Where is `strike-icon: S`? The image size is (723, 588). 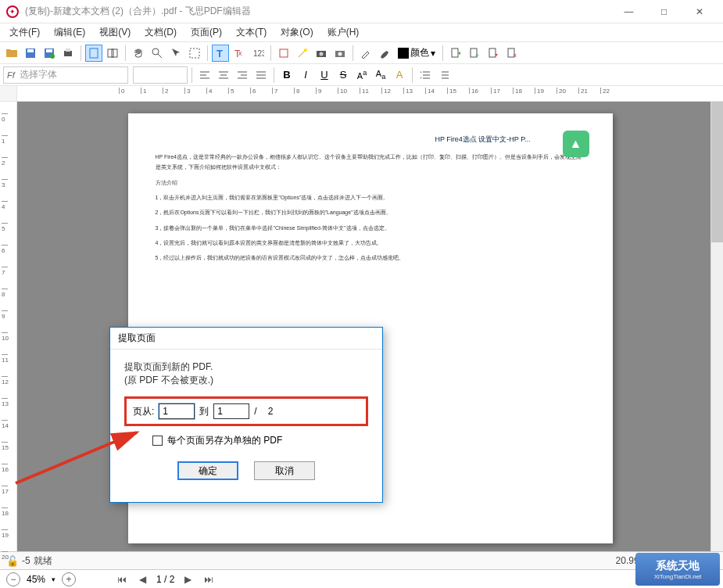
strike-icon: S is located at coordinates (343, 75).